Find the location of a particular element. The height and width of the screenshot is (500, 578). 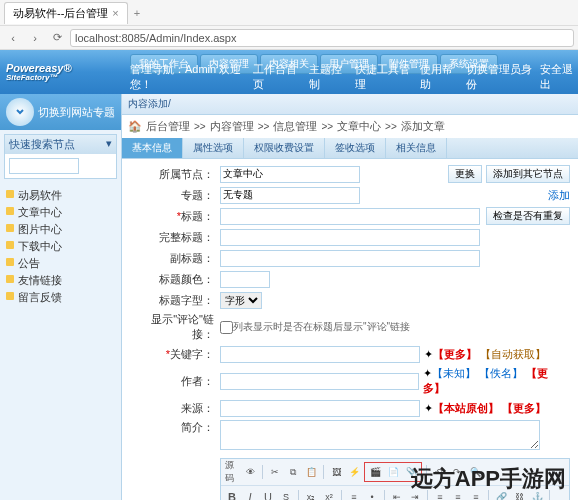

title-label: *标题： is located at coordinates (175, 216).